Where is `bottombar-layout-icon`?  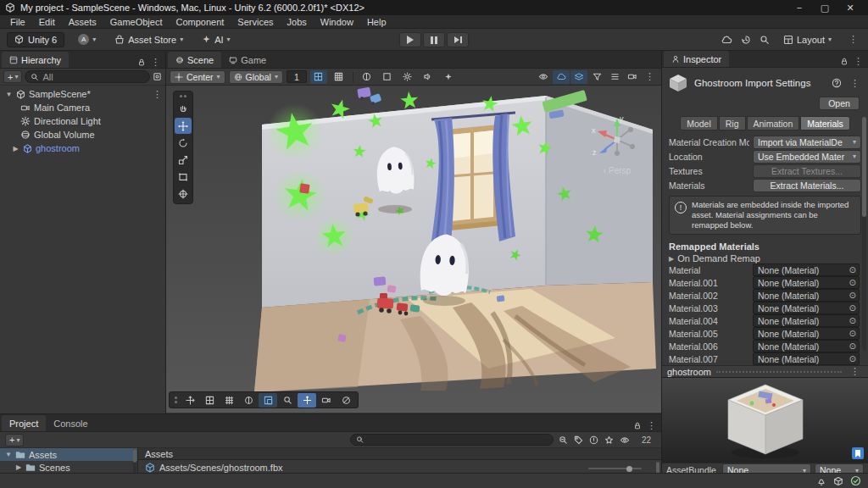 bottombar-layout-icon is located at coordinates (209, 400).